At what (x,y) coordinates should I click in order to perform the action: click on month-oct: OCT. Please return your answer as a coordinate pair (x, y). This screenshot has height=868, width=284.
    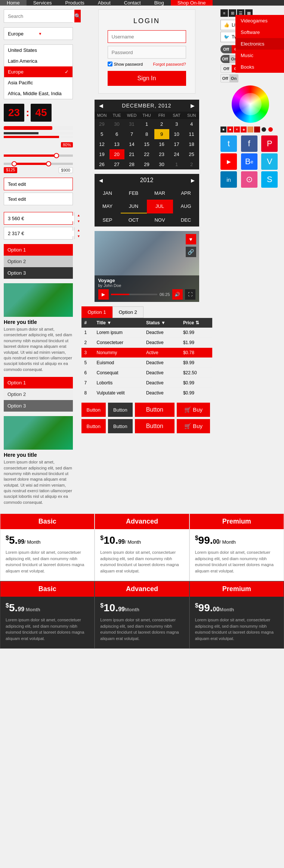
    Looking at the image, I should click on (134, 220).